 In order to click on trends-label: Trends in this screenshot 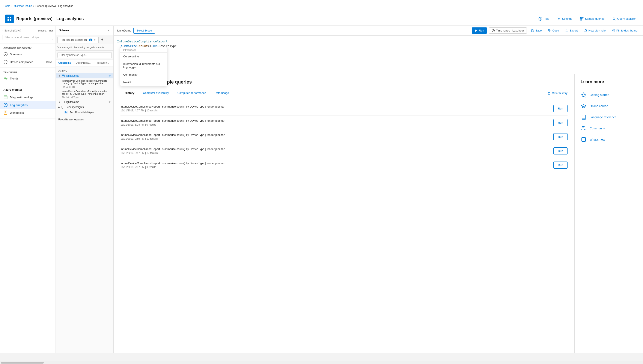, I will do `click(14, 78)`.